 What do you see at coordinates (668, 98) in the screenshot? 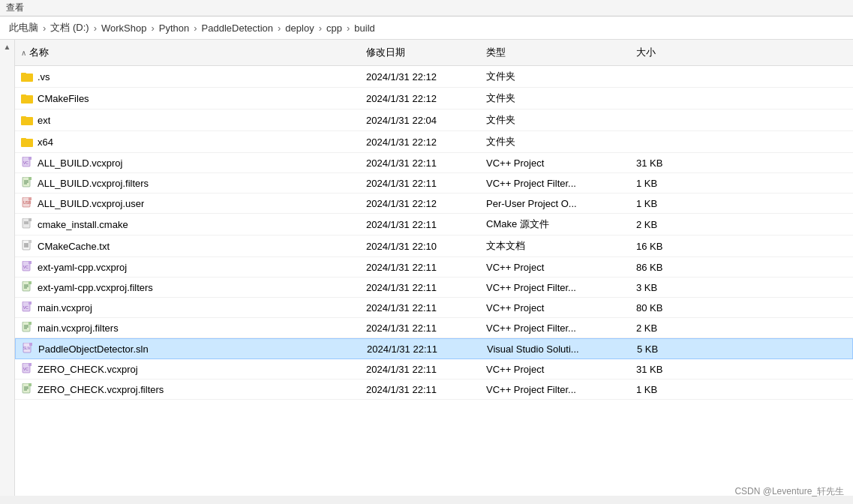
I see `file-size` at bounding box center [668, 98].